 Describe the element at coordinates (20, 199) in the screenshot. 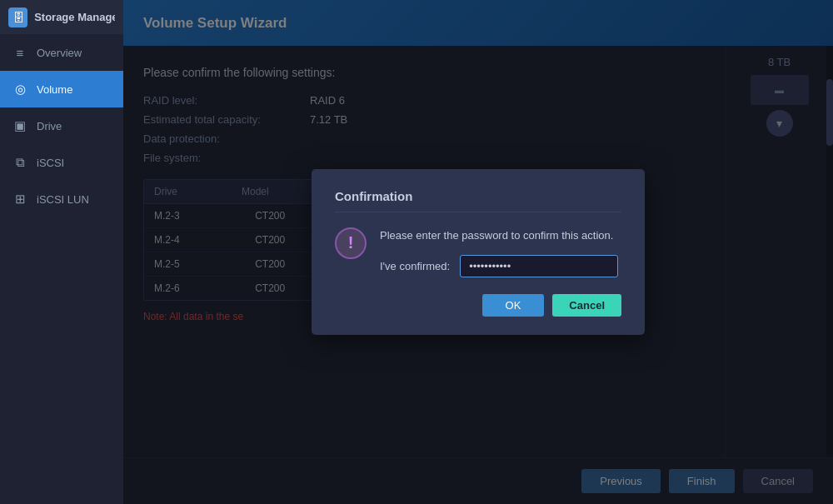

I see `iscsi-lun-icon: ⊞` at that location.